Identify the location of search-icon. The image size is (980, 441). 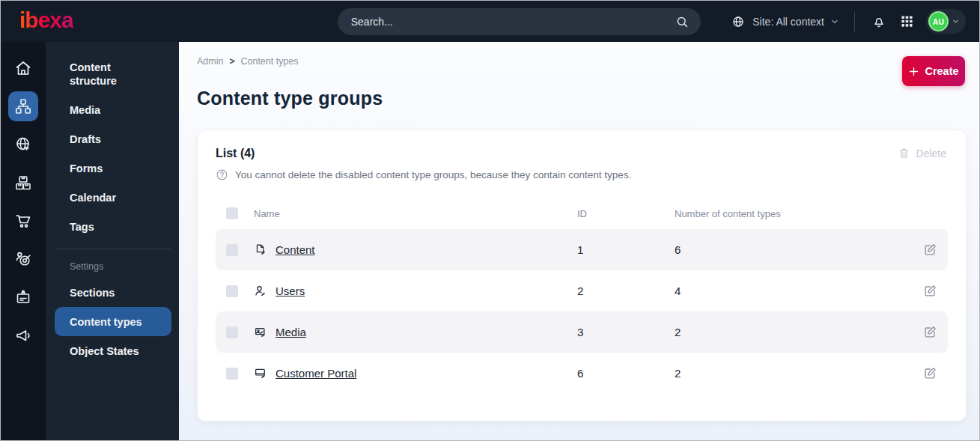
(682, 22).